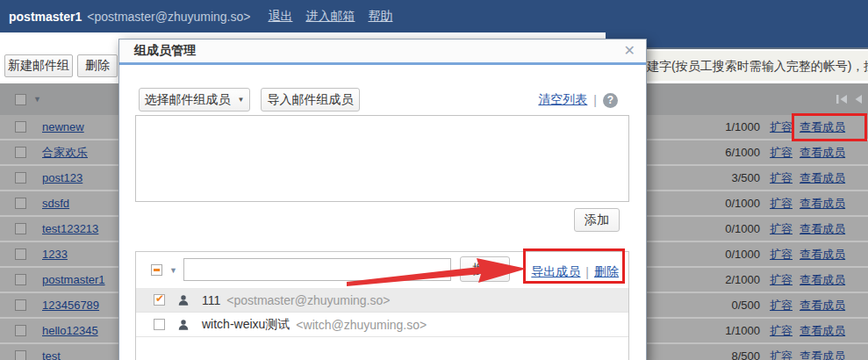 The width and height of the screenshot is (868, 360). Describe the element at coordinates (597, 220) in the screenshot. I see `add-button: 添加` at that location.